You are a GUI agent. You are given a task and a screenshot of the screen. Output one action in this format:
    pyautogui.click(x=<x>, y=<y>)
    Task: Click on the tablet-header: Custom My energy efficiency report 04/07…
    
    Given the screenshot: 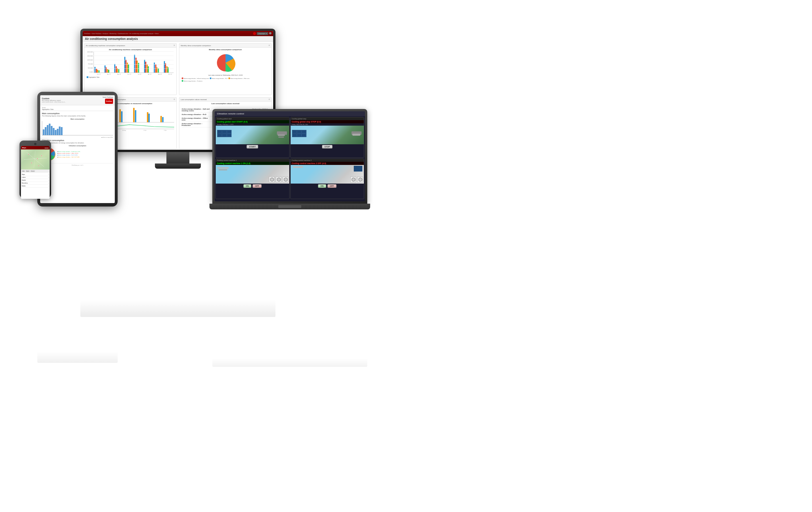 What is the action you would take?
    pyautogui.click(x=78, y=100)
    